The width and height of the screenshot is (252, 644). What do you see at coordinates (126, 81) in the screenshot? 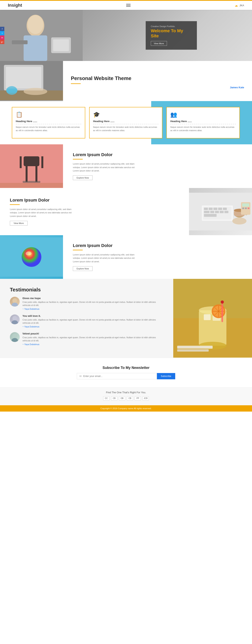
I see `personal-section: Personal Website Theme James Kate` at bounding box center [126, 81].